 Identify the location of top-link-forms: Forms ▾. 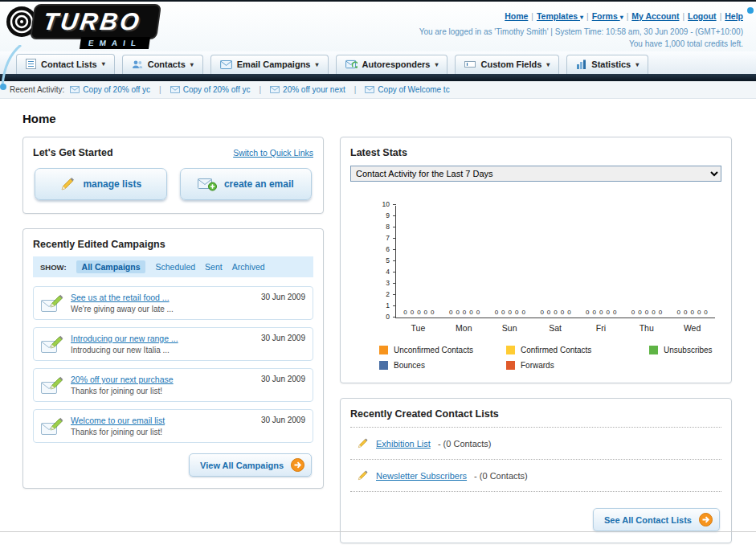
(607, 16).